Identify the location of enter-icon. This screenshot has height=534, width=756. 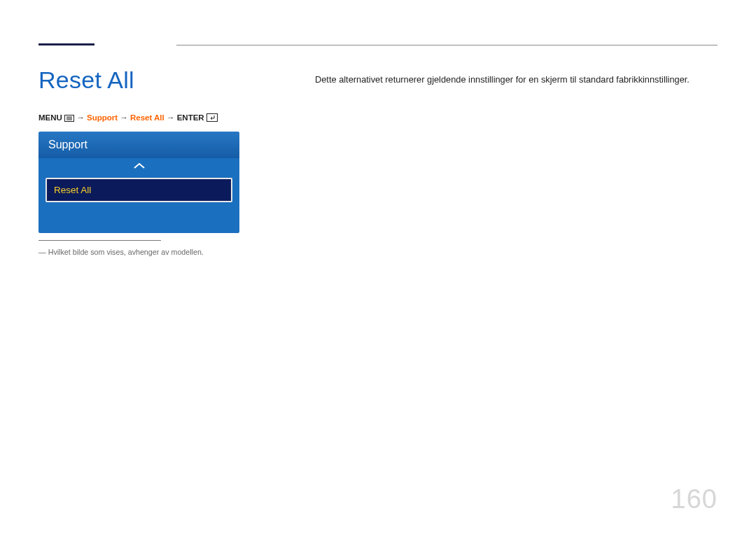
(212, 118).